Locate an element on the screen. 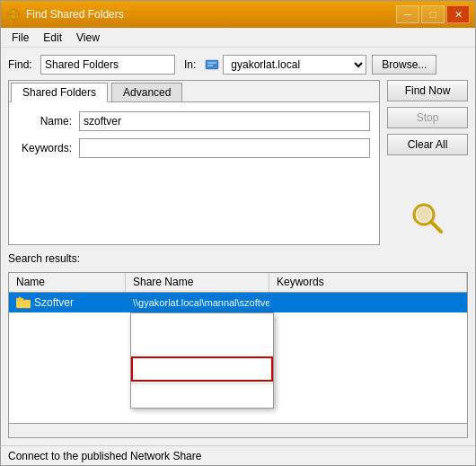 Image resolution: width=476 pixels, height=466 pixels. find-now-button: Find Now is located at coordinates (428, 91).